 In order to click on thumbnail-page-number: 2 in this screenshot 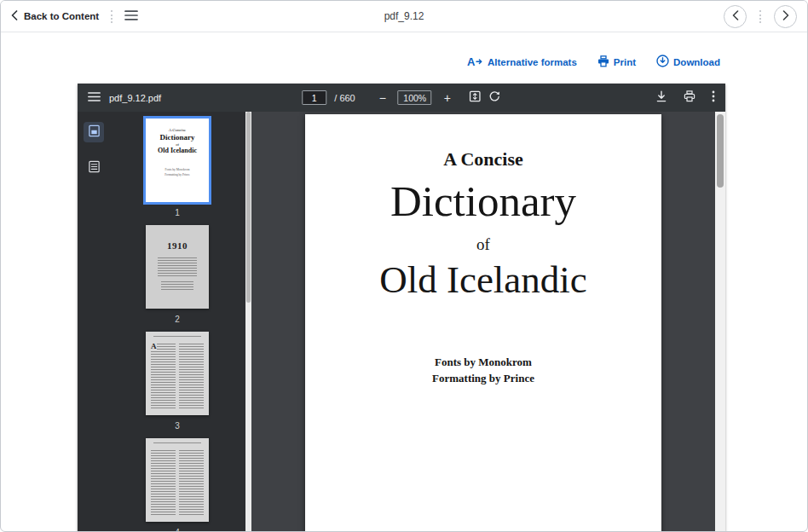, I will do `click(177, 319)`.